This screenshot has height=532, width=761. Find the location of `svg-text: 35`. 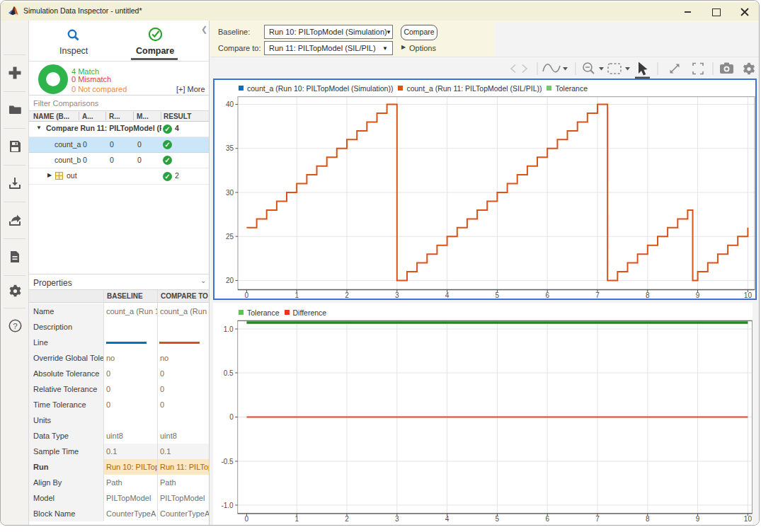

svg-text: 35 is located at coordinates (230, 149).